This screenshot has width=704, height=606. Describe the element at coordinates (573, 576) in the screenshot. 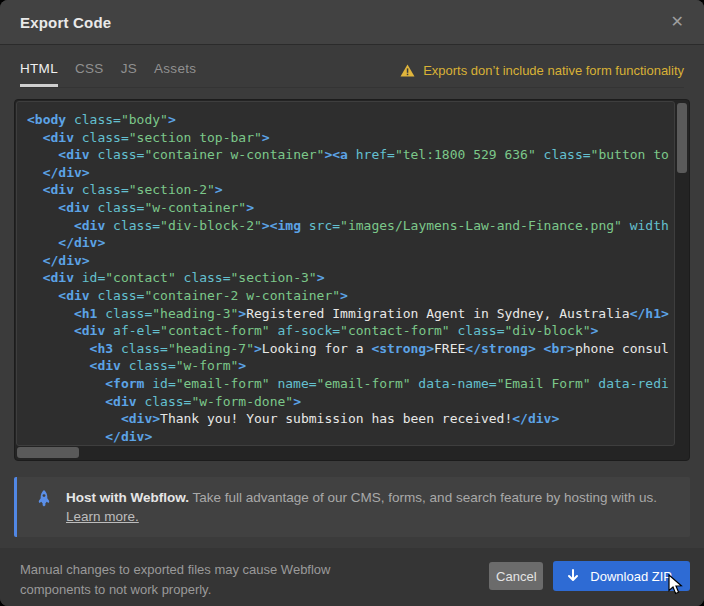

I see `download-arrow-icon` at that location.